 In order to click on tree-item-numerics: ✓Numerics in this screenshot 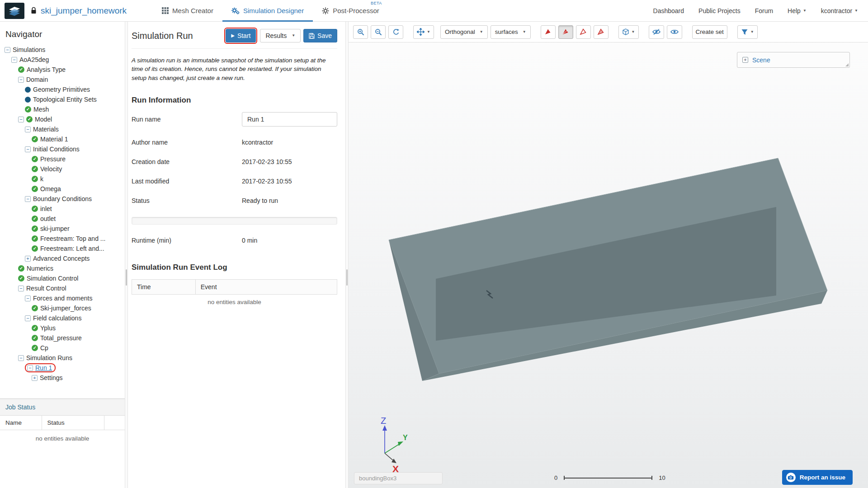, I will do `click(62, 268)`.